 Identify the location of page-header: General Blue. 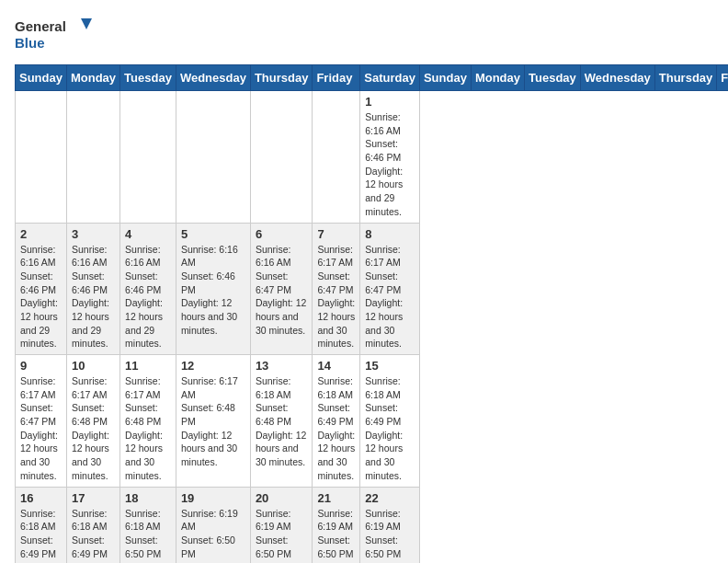
(364, 34).